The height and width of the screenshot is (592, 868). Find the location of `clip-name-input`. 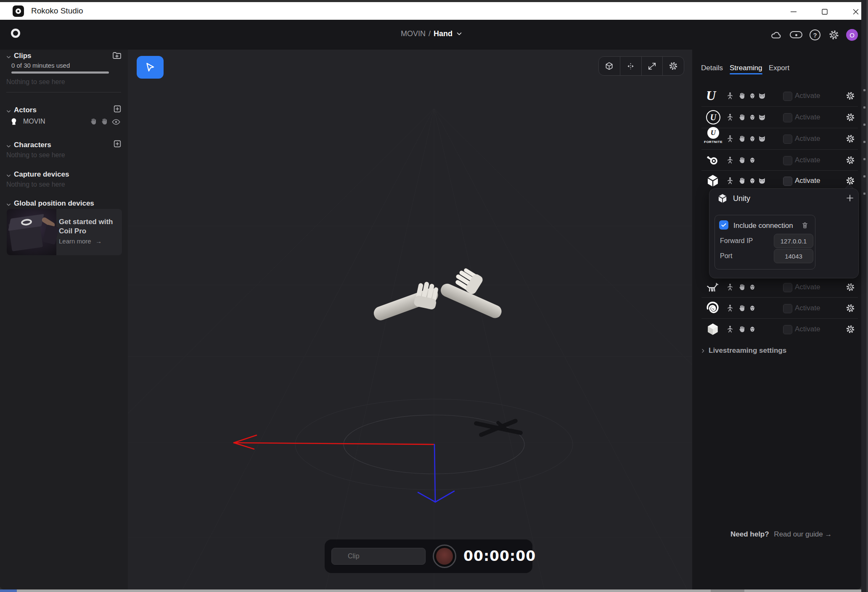

clip-name-input is located at coordinates (378, 556).